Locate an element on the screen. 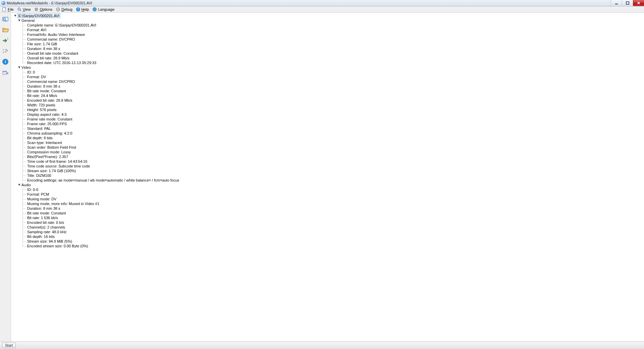 This screenshot has height=349, width=644. tree-leaf: Muxing mode: DV is located at coordinates (333, 199).